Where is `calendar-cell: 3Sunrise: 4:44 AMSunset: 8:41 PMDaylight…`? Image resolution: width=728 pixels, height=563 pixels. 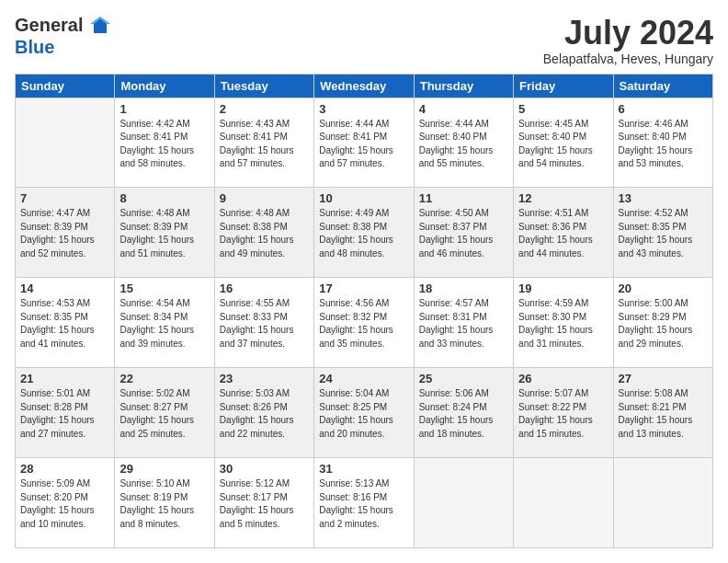 calendar-cell: 3Sunrise: 4:44 AMSunset: 8:41 PMDaylight… is located at coordinates (364, 143).